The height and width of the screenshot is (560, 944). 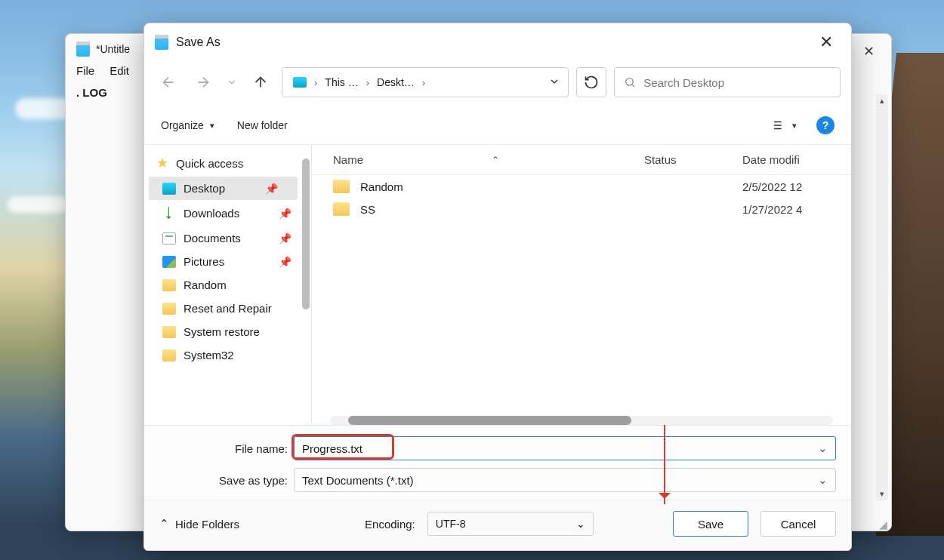 I want to click on encoding-label: Encoding:, so click(x=390, y=524).